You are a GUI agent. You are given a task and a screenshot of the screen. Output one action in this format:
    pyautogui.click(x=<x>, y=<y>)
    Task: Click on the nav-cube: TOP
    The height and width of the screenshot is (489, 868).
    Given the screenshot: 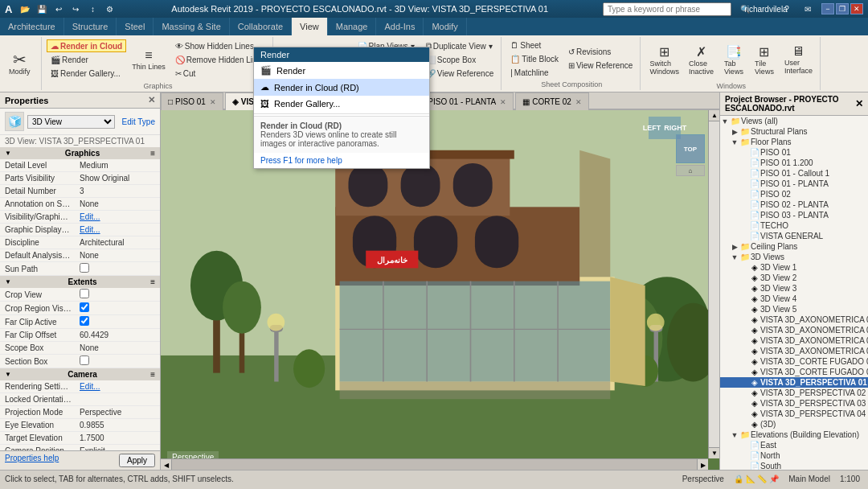 What is the action you would take?
    pyautogui.click(x=690, y=149)
    